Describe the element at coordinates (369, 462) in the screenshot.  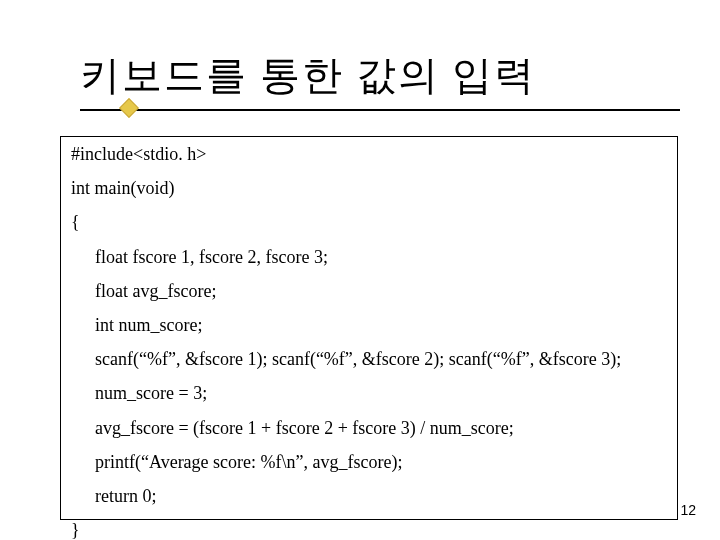
I see `code-line: printf(“Average score: %f\n”, avg_fscore…` at that location.